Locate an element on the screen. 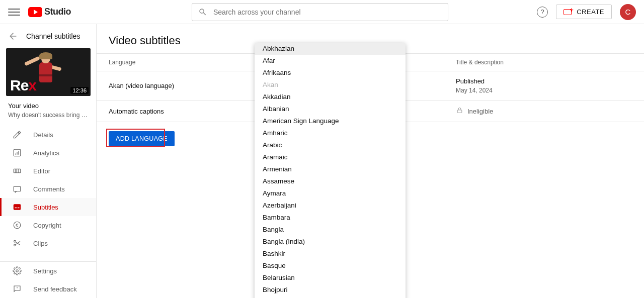 Image resolution: width=644 pixels, height=298 pixels. language-option: Albanian is located at coordinates (330, 109).